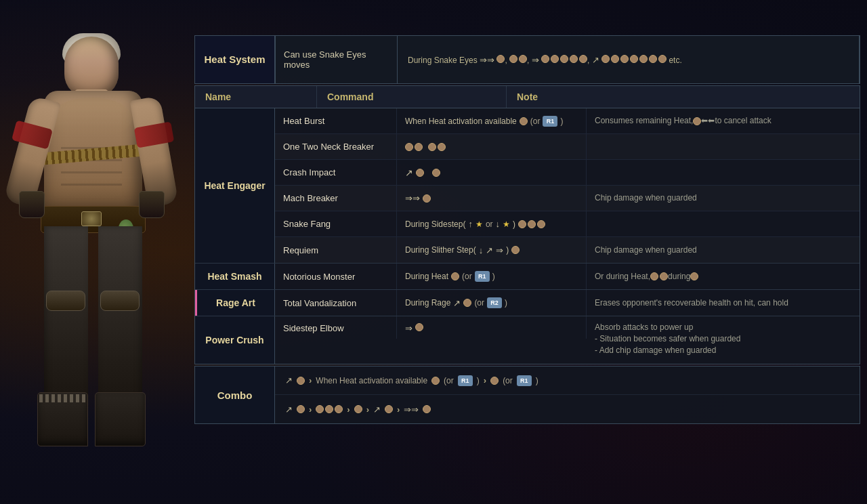 Image resolution: width=867 pixels, height=504 pixels. Describe the element at coordinates (527, 98) in the screenshot. I see `table-header: Name Command Note` at that location.